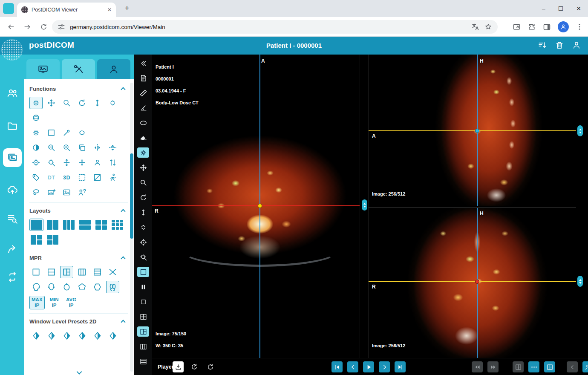  I want to click on layout-grid-button, so click(143, 317).